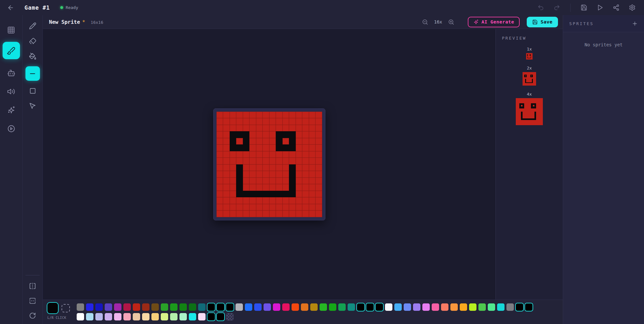 Image resolution: width=644 pixels, height=324 pixels. Describe the element at coordinates (11, 51) in the screenshot. I see `nav-item-sprite-editor` at that location.